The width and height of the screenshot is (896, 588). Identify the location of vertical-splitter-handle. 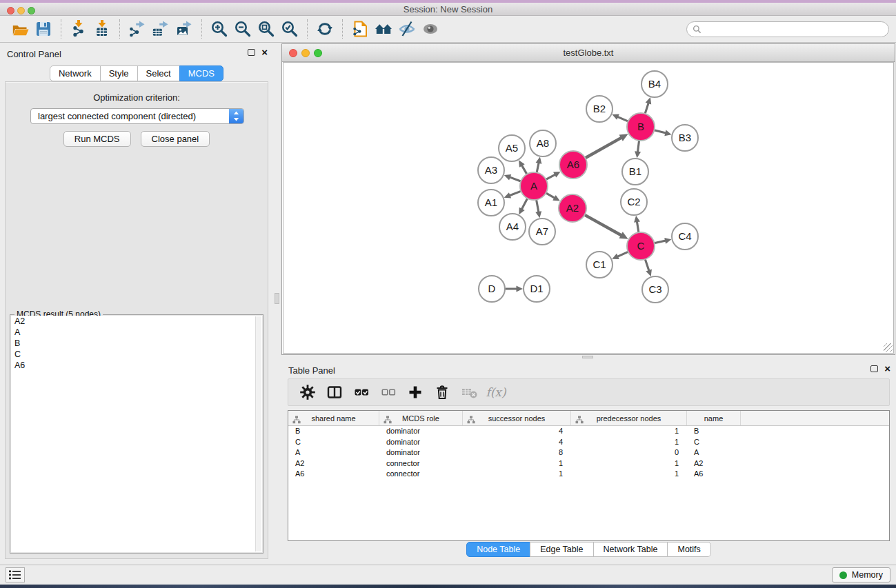
(277, 298).